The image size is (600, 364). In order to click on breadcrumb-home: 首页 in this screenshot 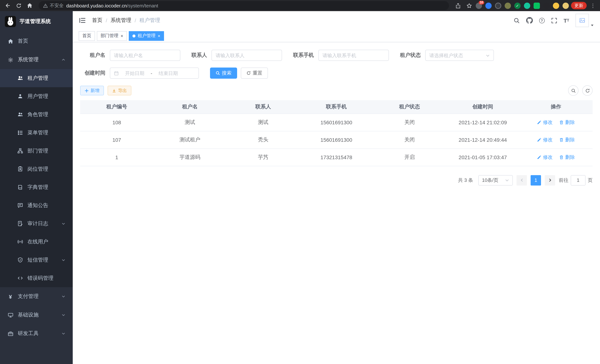, I will do `click(97, 20)`.